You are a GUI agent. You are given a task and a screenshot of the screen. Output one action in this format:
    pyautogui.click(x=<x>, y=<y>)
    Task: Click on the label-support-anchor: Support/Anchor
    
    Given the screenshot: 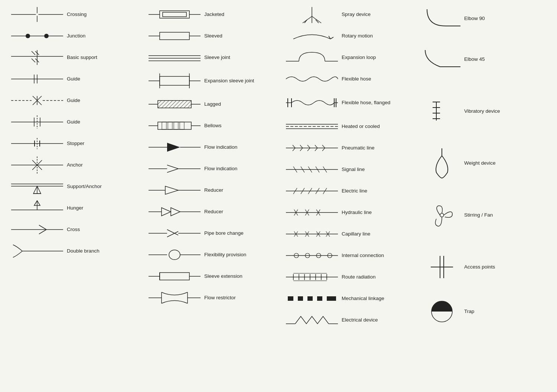 What is the action you would take?
    pyautogui.click(x=106, y=187)
    